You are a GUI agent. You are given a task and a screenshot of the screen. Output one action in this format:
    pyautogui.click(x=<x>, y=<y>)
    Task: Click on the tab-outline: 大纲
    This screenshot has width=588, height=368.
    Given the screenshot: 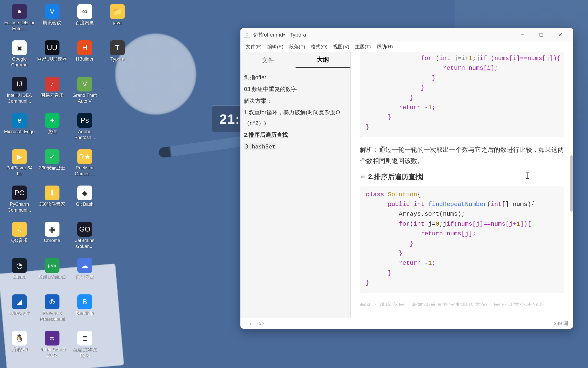 What is the action you would take?
    pyautogui.click(x=323, y=62)
    